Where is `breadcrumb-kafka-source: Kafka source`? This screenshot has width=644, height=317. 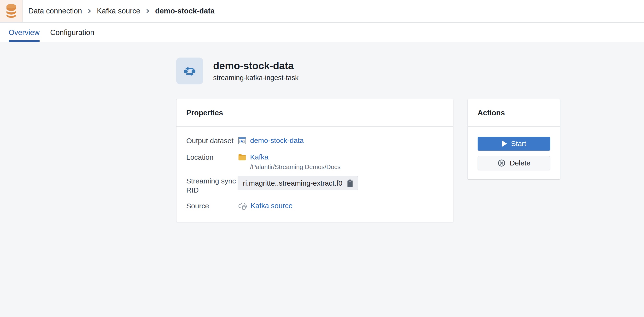 breadcrumb-kafka-source: Kafka source is located at coordinates (118, 11).